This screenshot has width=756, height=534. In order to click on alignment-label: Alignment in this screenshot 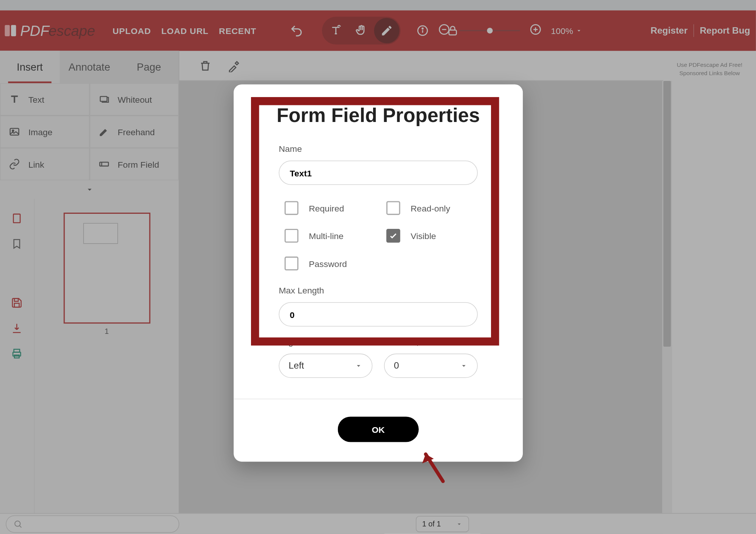, I will do `click(325, 342)`.